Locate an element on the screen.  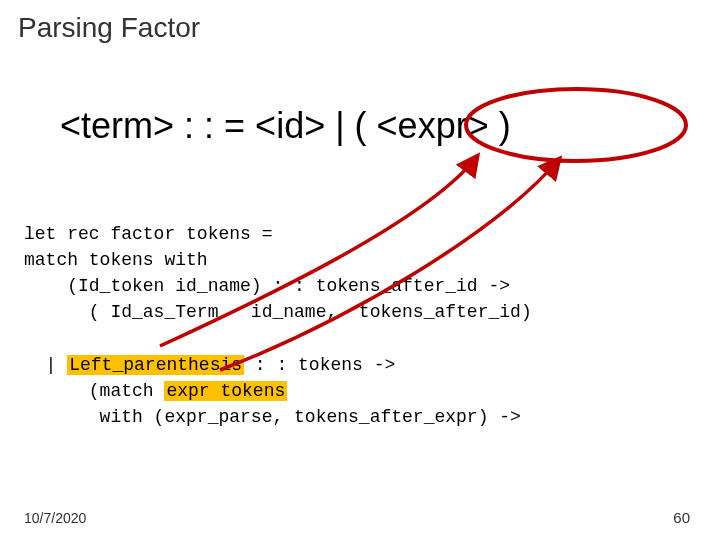
grammar-lhs: <term> is located at coordinates (117, 126).